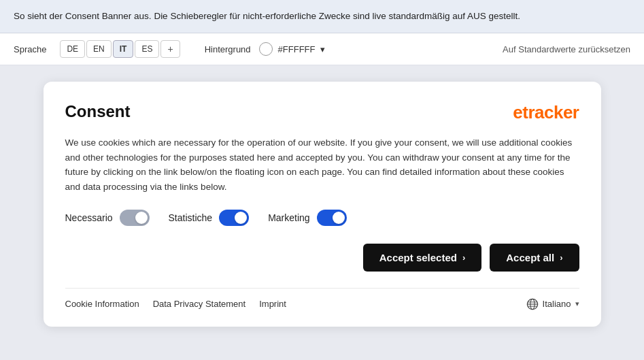 This screenshot has width=644, height=360. Describe the element at coordinates (72, 49) in the screenshot. I see `lang-btn-de: DE` at that location.